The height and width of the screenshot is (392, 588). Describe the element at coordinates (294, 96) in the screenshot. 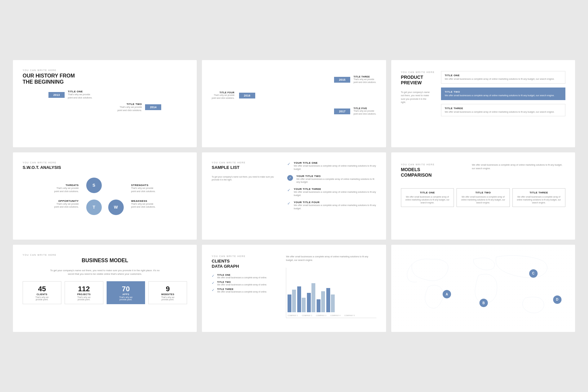

I see `timeline2-row-2016: TITLE FOUR That's why we providepoint an…` at that location.